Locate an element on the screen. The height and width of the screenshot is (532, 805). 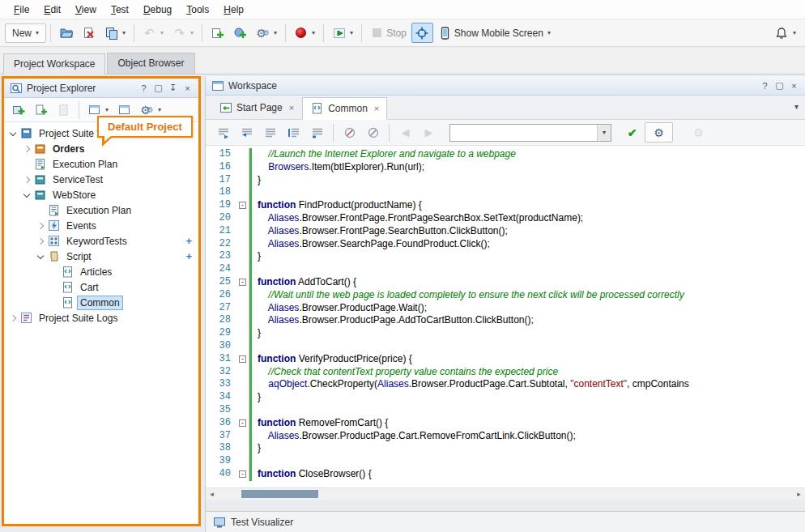
code-line: 27 Aliases.Browser.ProductPage.Wait(); is located at coordinates (505, 309).